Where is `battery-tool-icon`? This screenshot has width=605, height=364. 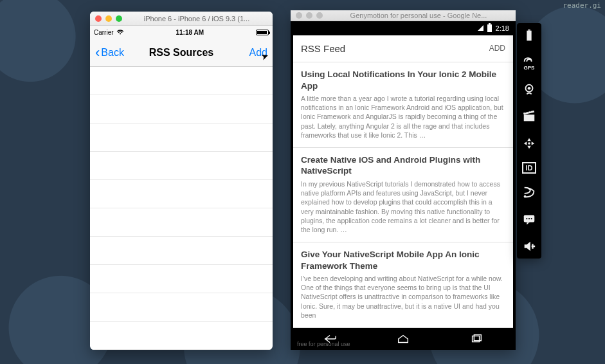
battery-tool-icon is located at coordinates (529, 35).